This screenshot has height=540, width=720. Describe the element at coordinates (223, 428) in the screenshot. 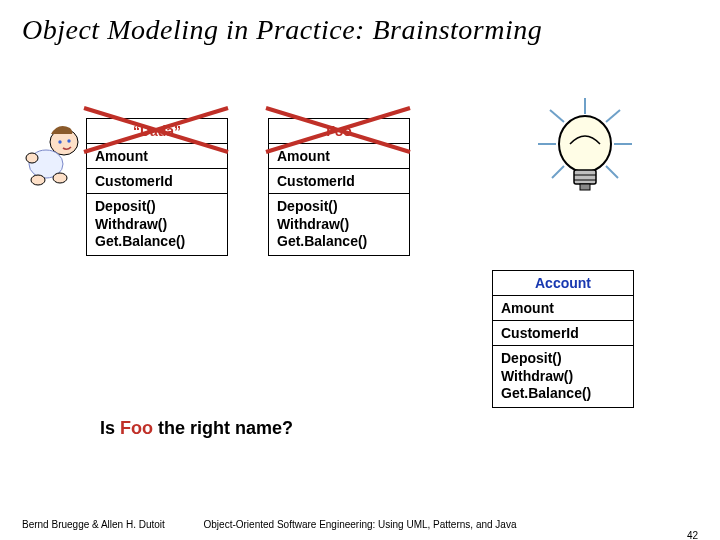

I see `question-suffix: the right name?` at that location.